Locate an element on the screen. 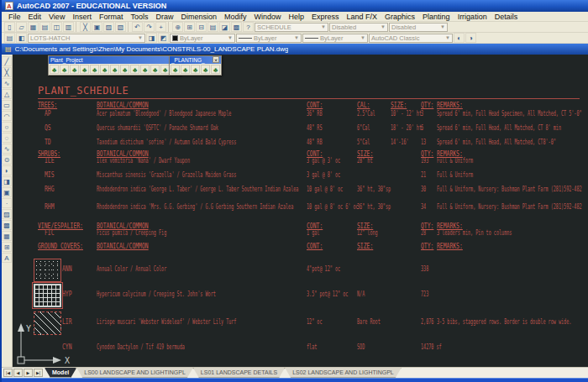 The image size is (588, 382). qnew-icon: ▯ is located at coordinates (10, 27).